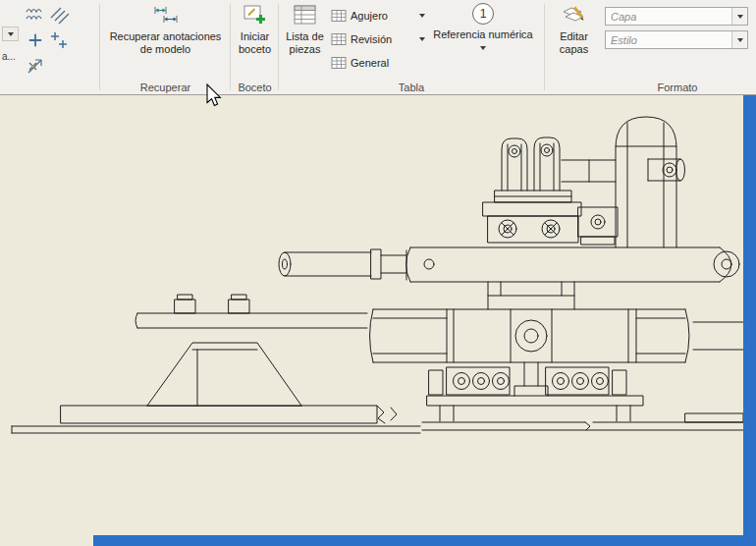 The width and height of the screenshot is (756, 546). I want to click on parts-list-label: Lista de piezas, so click(304, 43).